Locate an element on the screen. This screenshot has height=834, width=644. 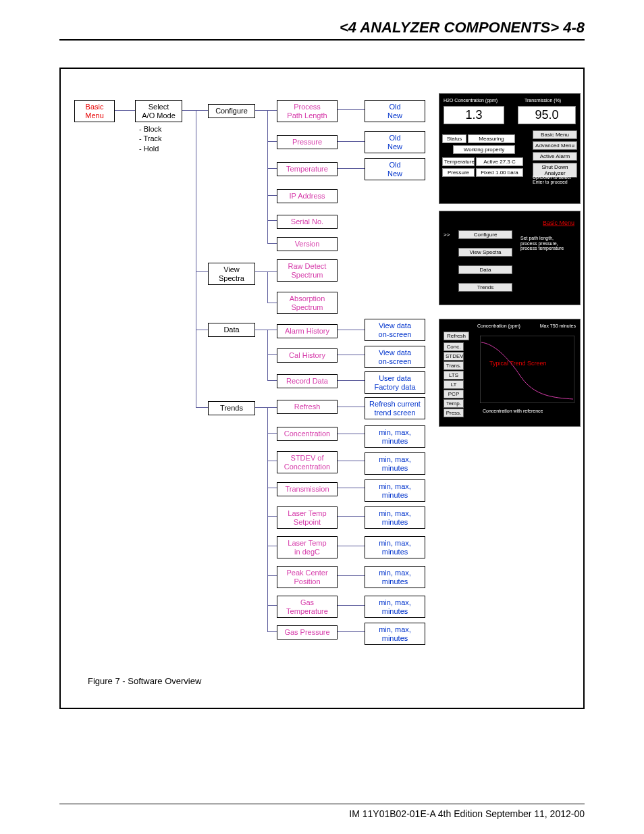
node-pressure: Pressure is located at coordinates (307, 142).